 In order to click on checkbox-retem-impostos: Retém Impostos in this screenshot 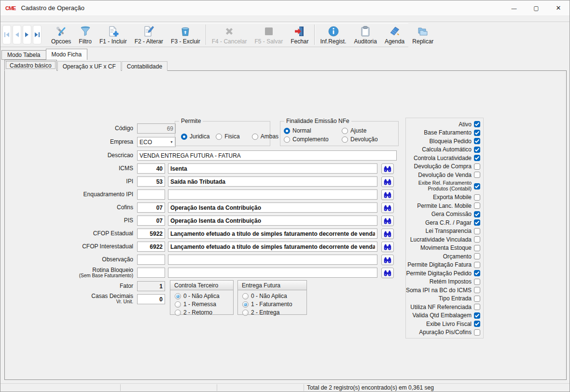, I will do `click(443, 282)`.